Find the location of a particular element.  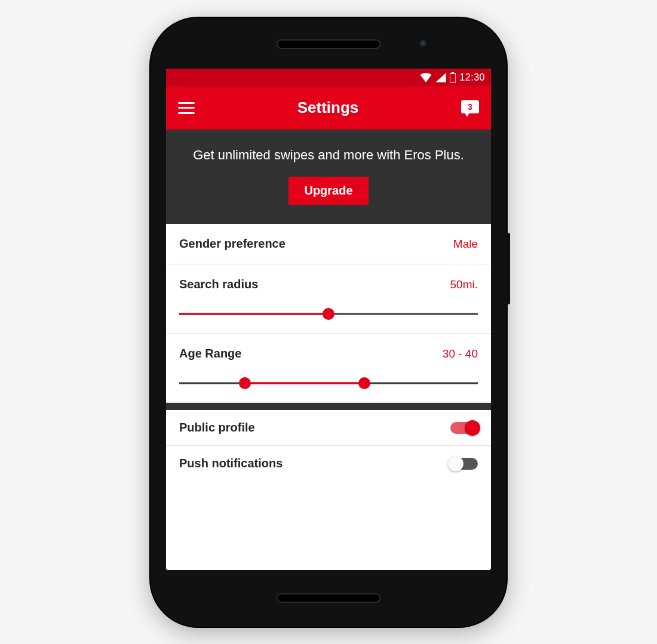

gender-value: Male is located at coordinates (466, 244).